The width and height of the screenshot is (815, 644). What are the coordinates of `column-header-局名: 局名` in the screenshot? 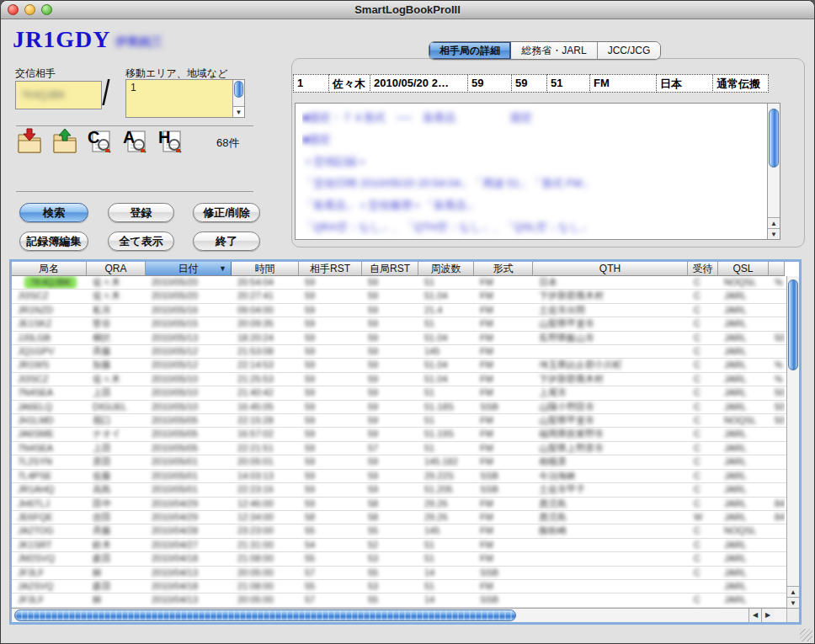 It's located at (49, 269).